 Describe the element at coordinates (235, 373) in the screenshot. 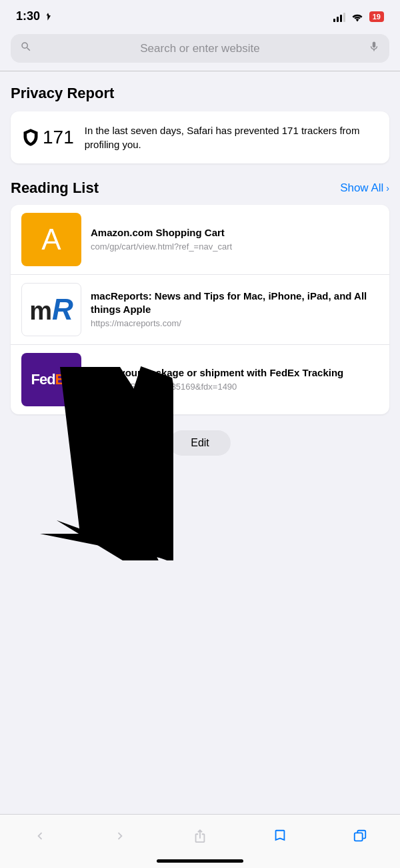

I see `fedex-item-title: Track your package or shipment with FedE…` at that location.